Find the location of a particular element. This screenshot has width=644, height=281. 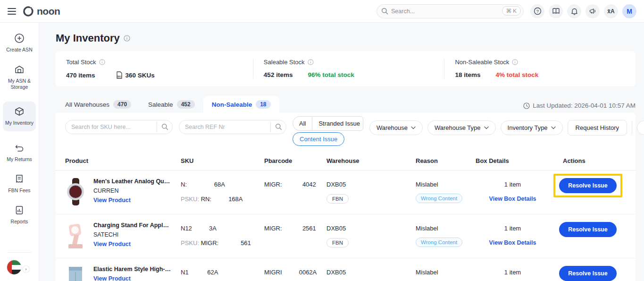

sidebar-divider is located at coordinates (19, 252).